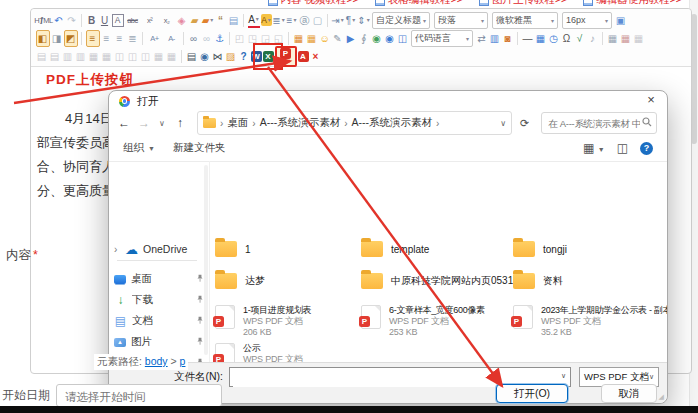  I want to click on clear-all-icon: ×, so click(316, 56).